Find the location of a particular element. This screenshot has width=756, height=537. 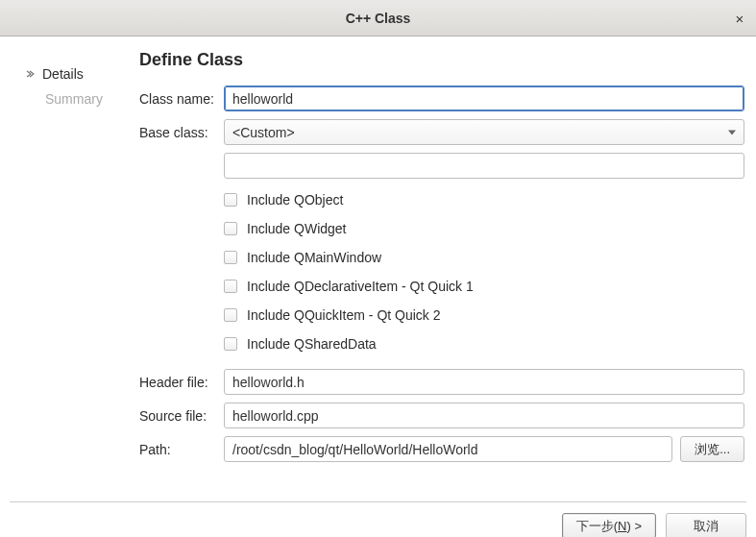

base-class-selected: <Custom> is located at coordinates (263, 133).